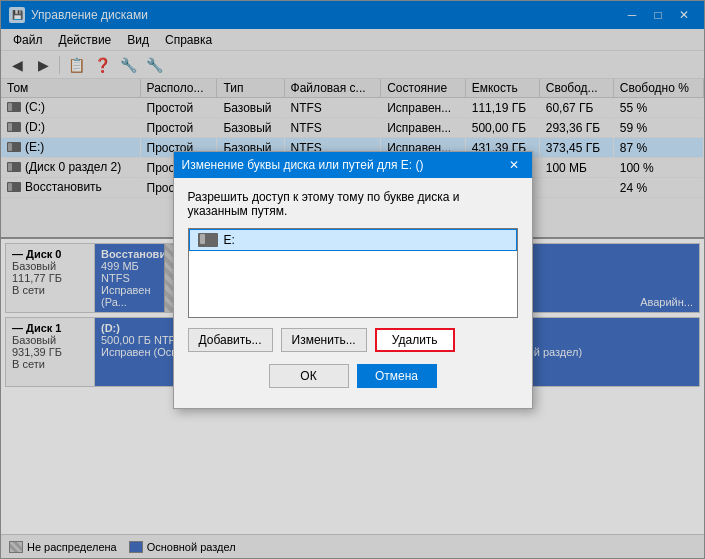 Image resolution: width=705 pixels, height=559 pixels. I want to click on dialog-cancel-button: Отмена, so click(397, 376).